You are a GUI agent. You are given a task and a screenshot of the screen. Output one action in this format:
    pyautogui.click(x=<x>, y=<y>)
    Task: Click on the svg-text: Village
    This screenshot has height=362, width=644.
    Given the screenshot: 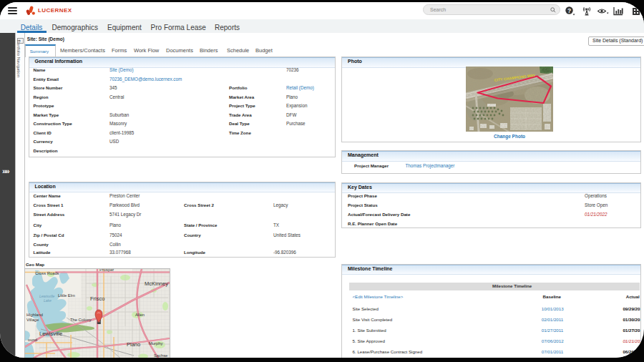 What is the action you would take?
    pyautogui.click(x=33, y=319)
    